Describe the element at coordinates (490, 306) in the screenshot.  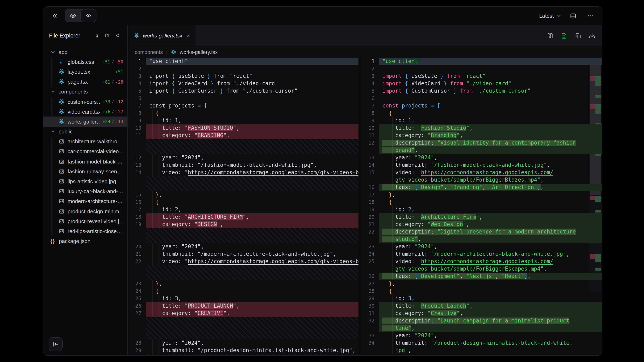
I see `code-text: title: "Product Launch",` at that location.